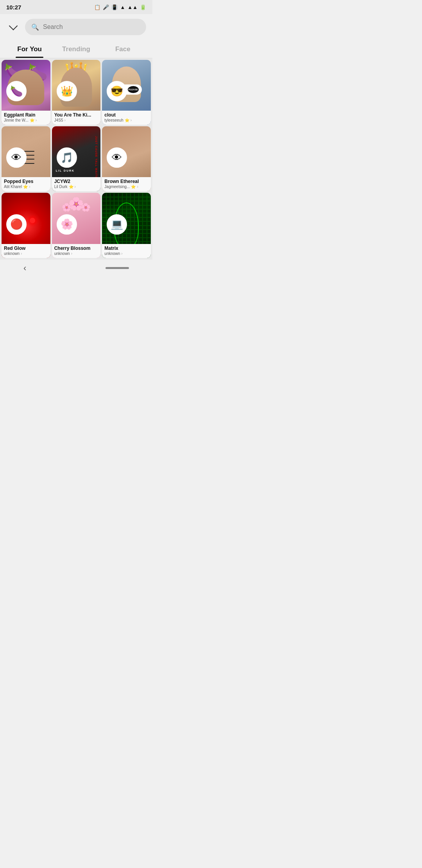 The height and width of the screenshot is (868, 422). Describe the element at coordinates (127, 115) in the screenshot. I see `item-title-clout: clout` at that location.